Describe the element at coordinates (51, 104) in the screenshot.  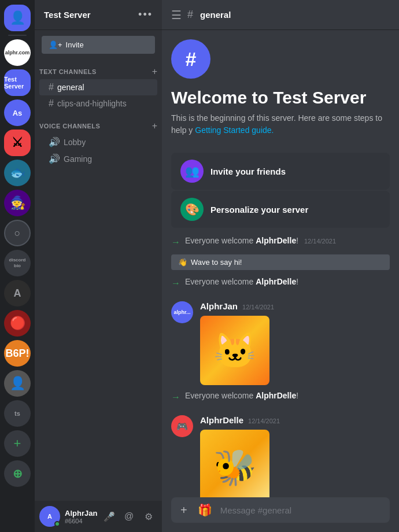
I see `hash-icon-clips: #` at that location.